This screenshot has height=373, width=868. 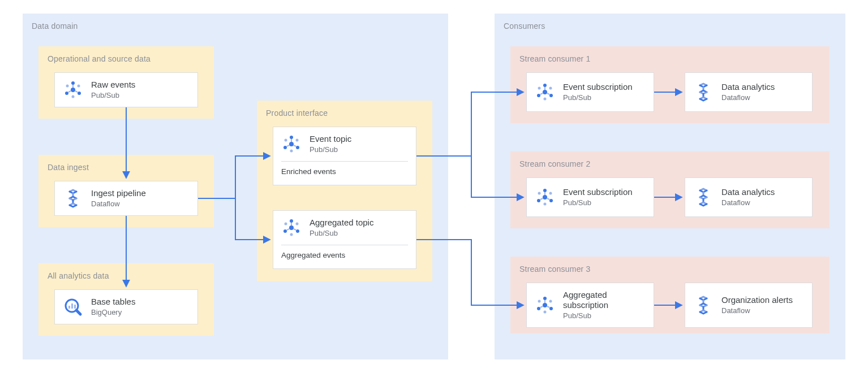 I want to click on stream-consumer-1-label: Stream consumer 1, so click(x=670, y=59).